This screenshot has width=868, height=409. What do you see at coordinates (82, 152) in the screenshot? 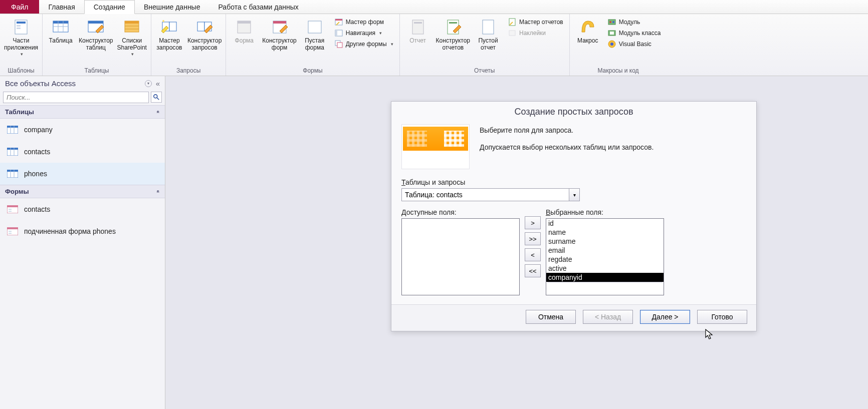
I see `nav-item-contacts: contacts` at bounding box center [82, 152].